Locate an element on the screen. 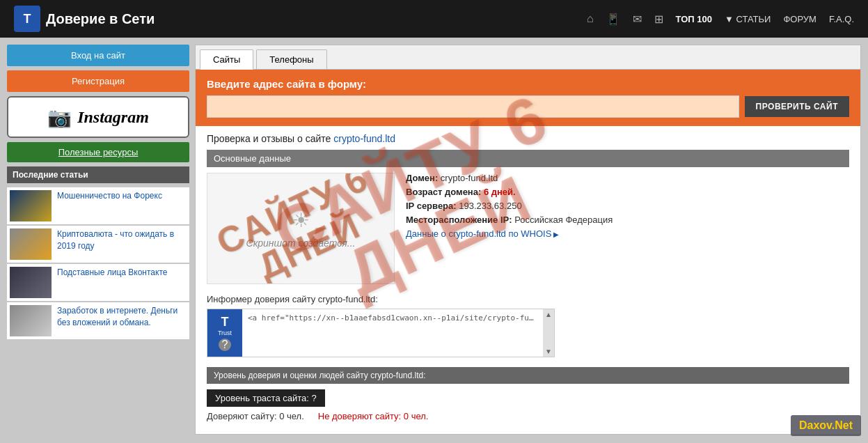 Image resolution: width=868 pixels, height=443 pixels. search-label: Введите адрес сайта в форму: is located at coordinates (528, 84).